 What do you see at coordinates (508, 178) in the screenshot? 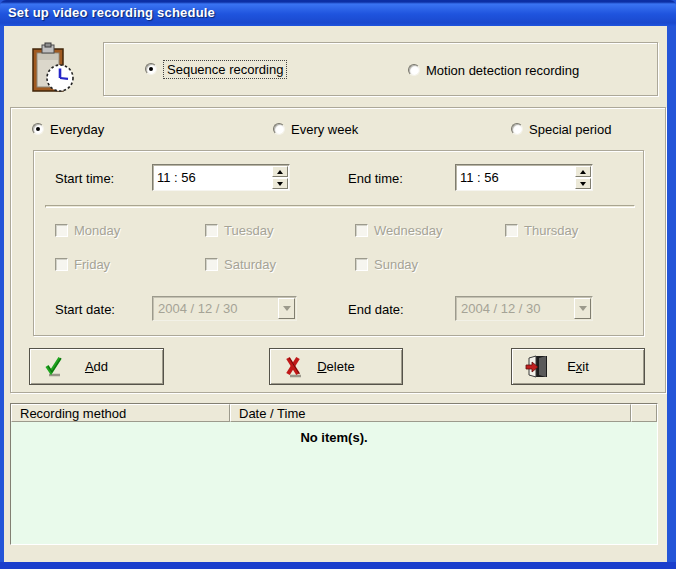
I see `end-time-input` at bounding box center [508, 178].